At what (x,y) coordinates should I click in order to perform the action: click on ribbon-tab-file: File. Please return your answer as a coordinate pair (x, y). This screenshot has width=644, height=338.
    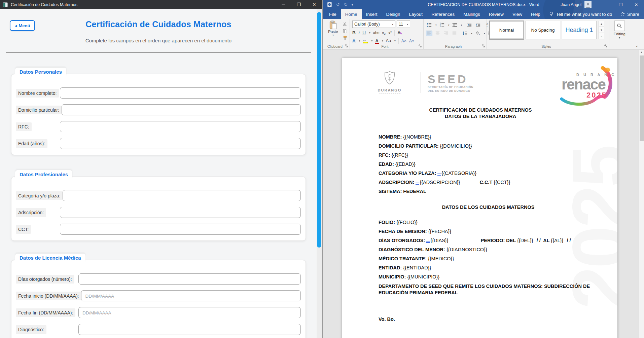
    Looking at the image, I should click on (333, 14).